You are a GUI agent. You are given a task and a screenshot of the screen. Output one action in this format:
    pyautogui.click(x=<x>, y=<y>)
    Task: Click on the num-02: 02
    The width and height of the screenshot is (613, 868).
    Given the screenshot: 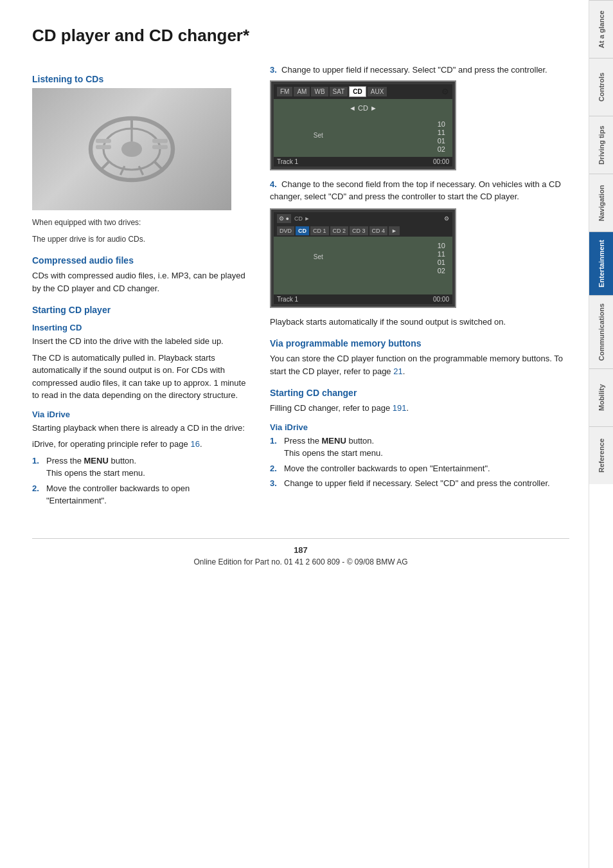 What is the action you would take?
    pyautogui.click(x=441, y=149)
    